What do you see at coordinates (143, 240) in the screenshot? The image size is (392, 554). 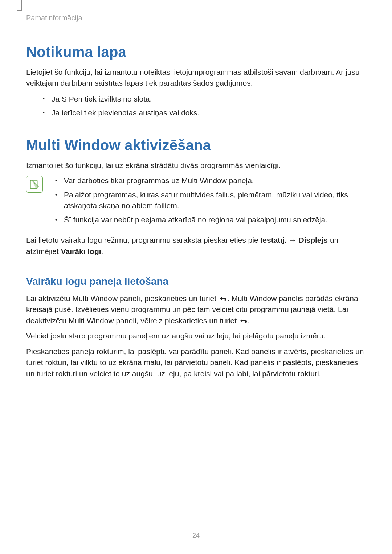 I see `text-fragment: Lai lietotu vairāku logu režīmu, program…` at bounding box center [143, 240].